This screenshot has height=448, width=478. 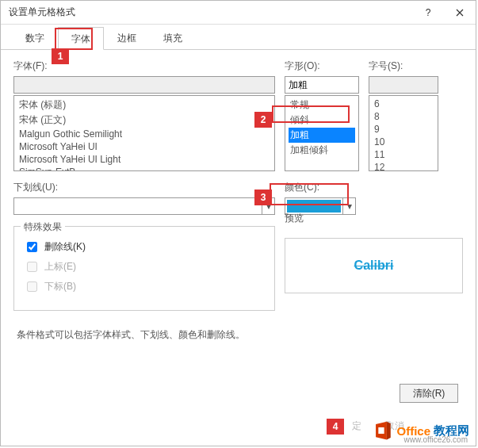 I want to click on font-column: 字体(F): 宋体 (标题)宋体 (正文)Malgun Gothic Semil…, so click(x=144, y=116).